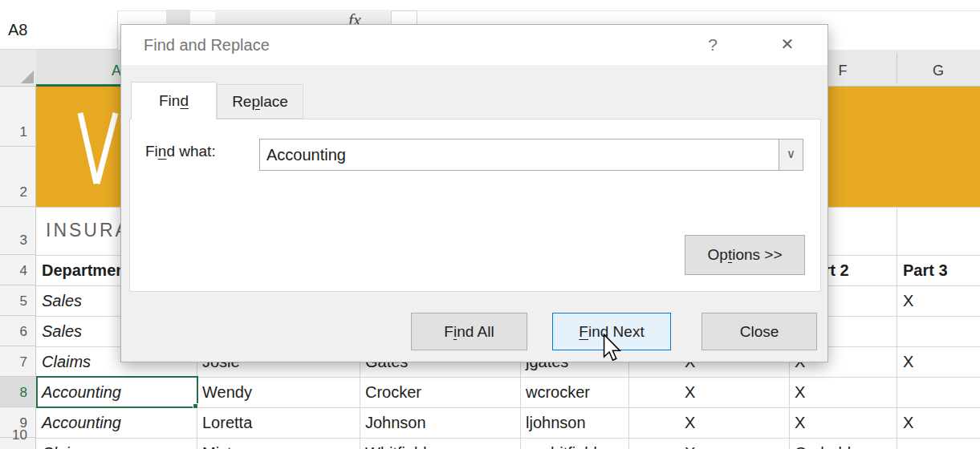 The width and height of the screenshot is (980, 449). I want to click on cell-D8: wcrocker, so click(558, 392).